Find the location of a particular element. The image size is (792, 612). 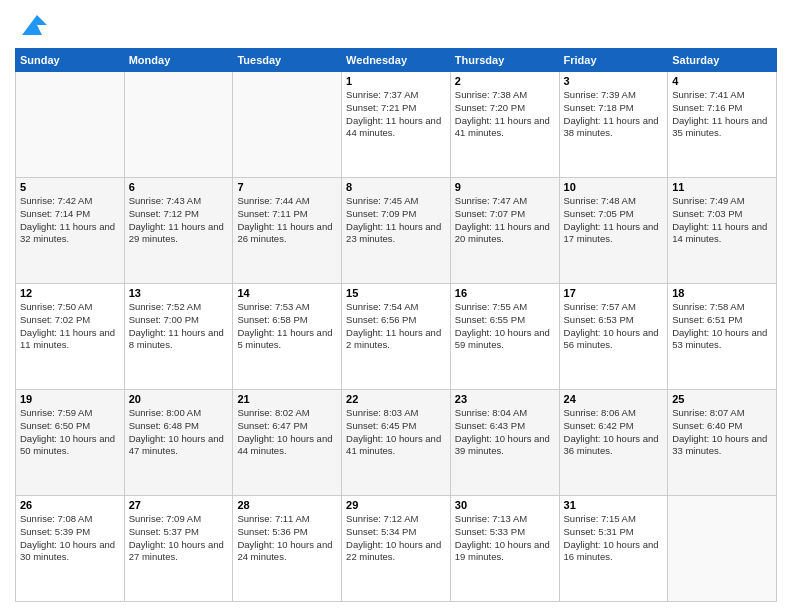

calendar-cell-27: 27Sunrise: 7:09 AM Sunset: 5:37 PM Dayli… is located at coordinates (178, 549).